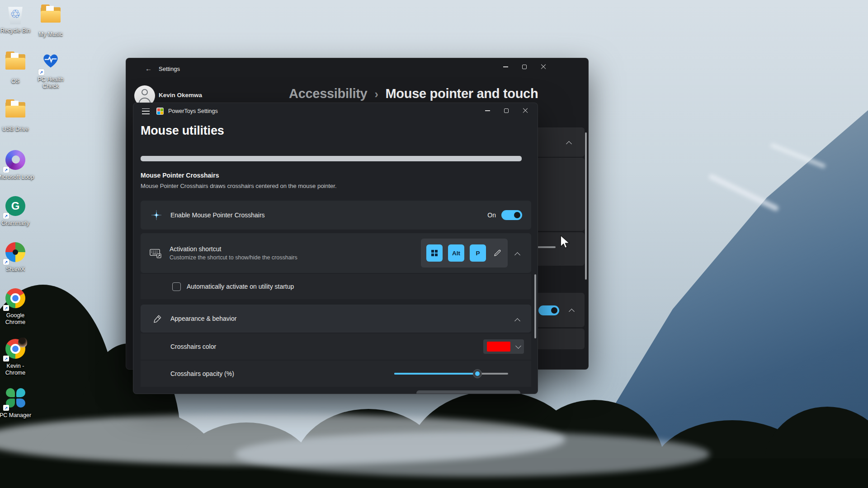 The width and height of the screenshot is (868, 488). What do you see at coordinates (497, 253) in the screenshot?
I see `edit-shortcut-button` at bounding box center [497, 253].